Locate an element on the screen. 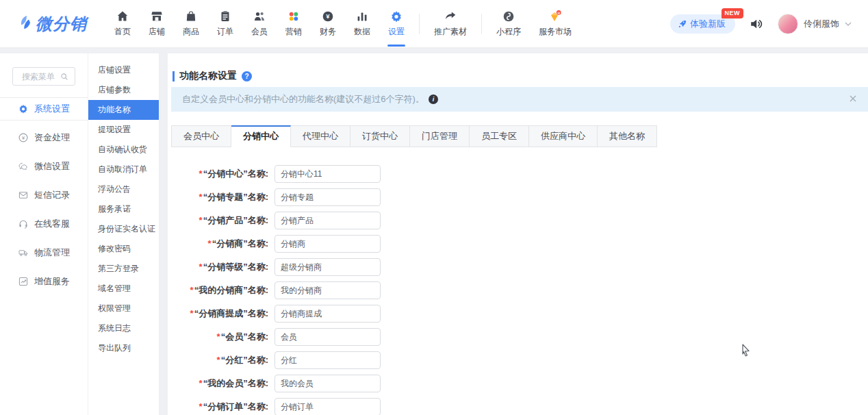 The height and width of the screenshot is (415, 868). submenu-item-service-promise: 服务承诺 is located at coordinates (123, 210).